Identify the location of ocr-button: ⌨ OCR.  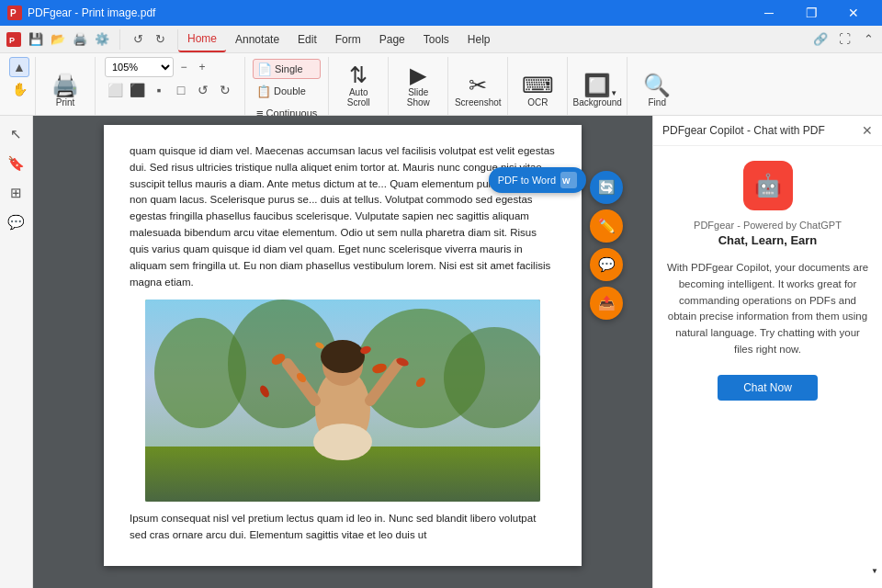
(537, 84).